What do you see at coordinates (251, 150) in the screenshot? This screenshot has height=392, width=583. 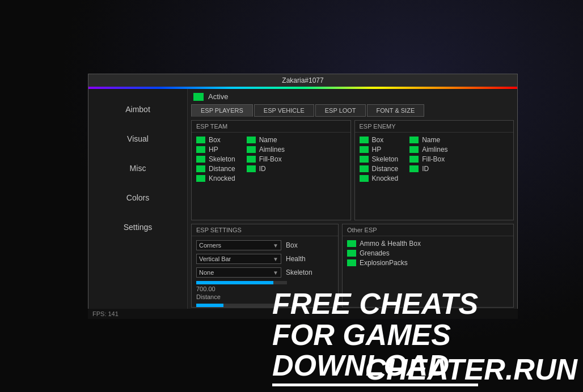 I see `checkbox-aimlines` at bounding box center [251, 150].